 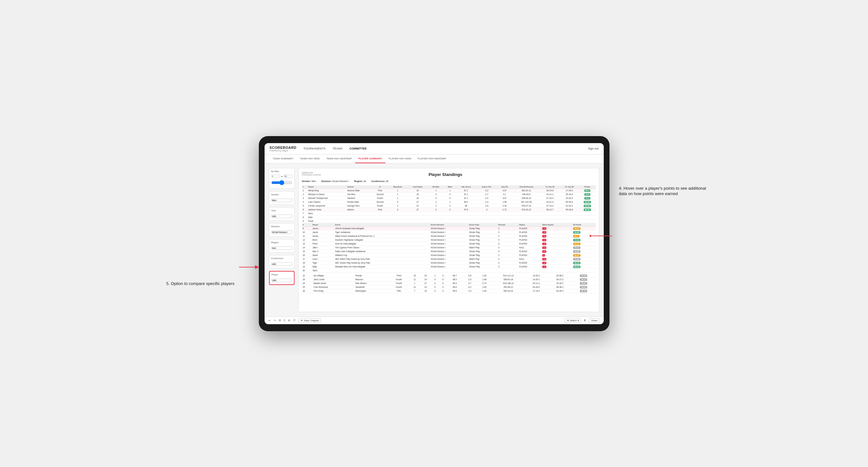 I want to click on subnav-player-h2h-grid: PLAYER H2H GRID, so click(x=400, y=159).